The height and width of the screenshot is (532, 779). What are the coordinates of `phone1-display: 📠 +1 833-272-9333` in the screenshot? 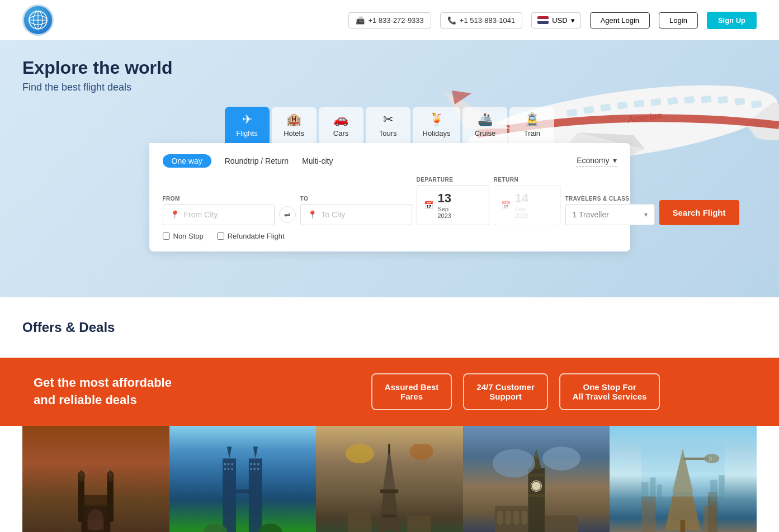 It's located at (389, 20).